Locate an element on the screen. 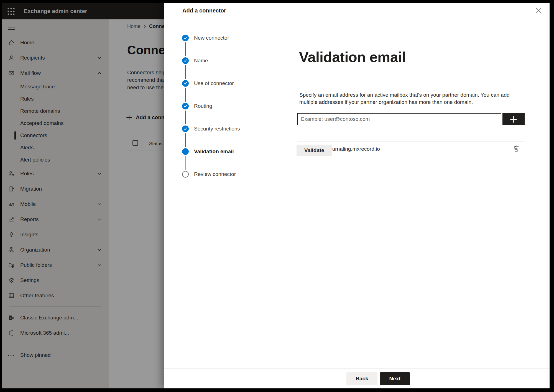 This screenshot has width=554, height=392. step-label: Routing is located at coordinates (203, 106).